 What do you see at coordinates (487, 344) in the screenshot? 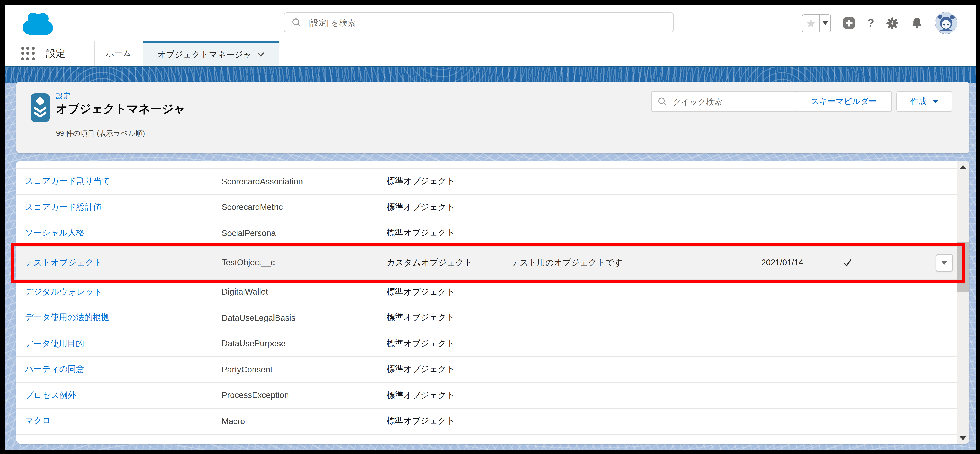
I see `table-row: データ使用目的 DataUsePurpose 標準オブジェクト` at bounding box center [487, 344].